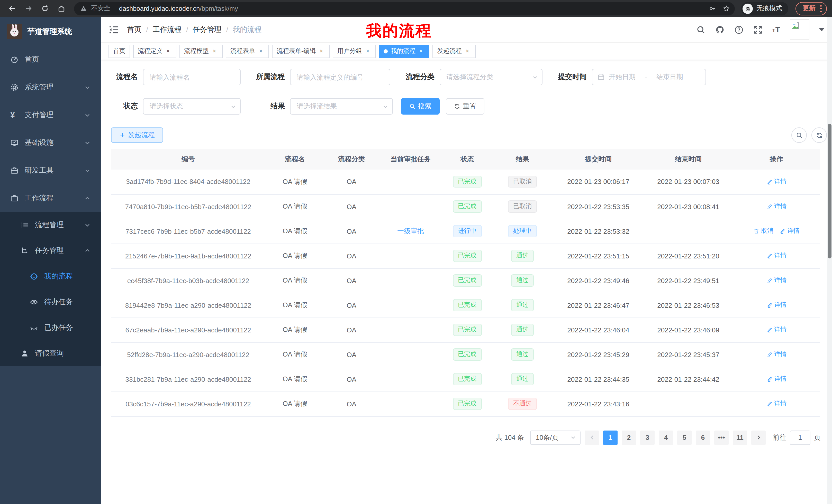 The image size is (832, 504). I want to click on page-button-1: 1, so click(610, 437).